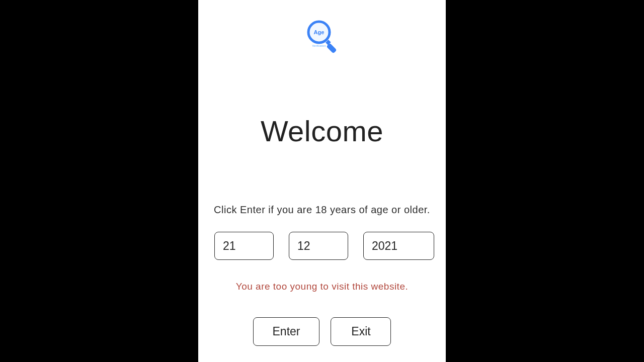  Describe the element at coordinates (319, 46) in the screenshot. I see `logo-verification-text: Verification` at that location.